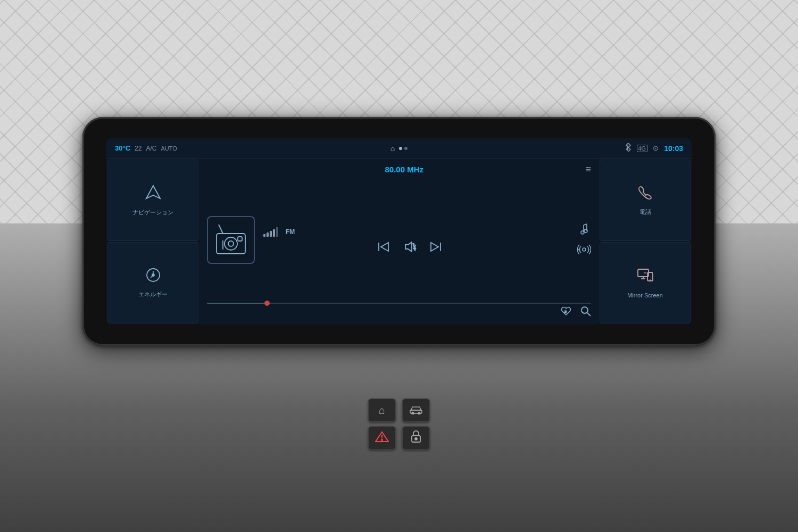  I want to click on playback-controls, so click(410, 247).